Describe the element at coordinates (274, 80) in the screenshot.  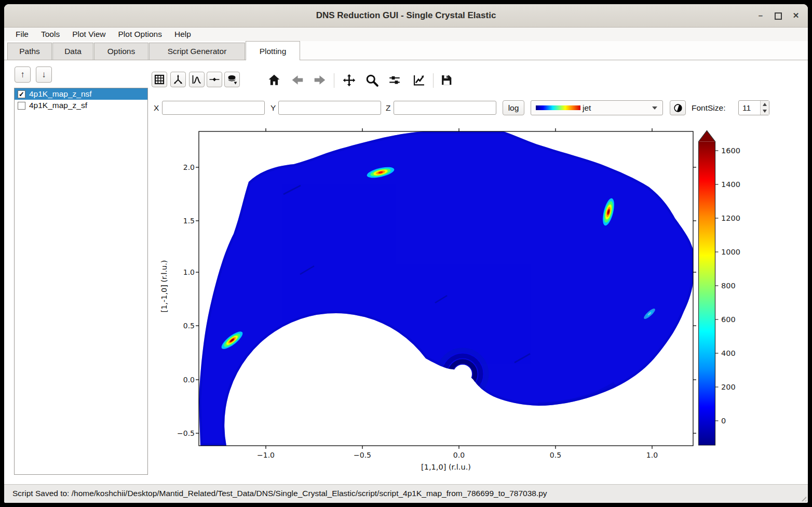
I see `home-button` at that location.